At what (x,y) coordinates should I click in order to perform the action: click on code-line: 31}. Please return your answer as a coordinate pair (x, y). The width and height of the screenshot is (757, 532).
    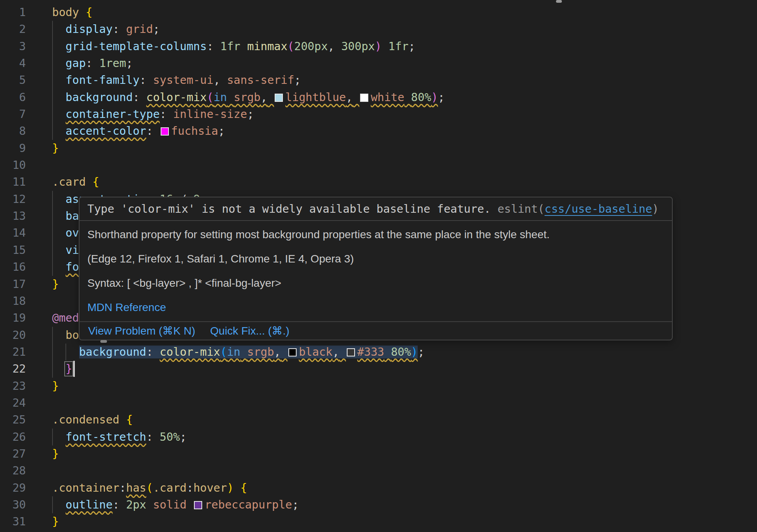
    Looking at the image, I should click on (378, 522).